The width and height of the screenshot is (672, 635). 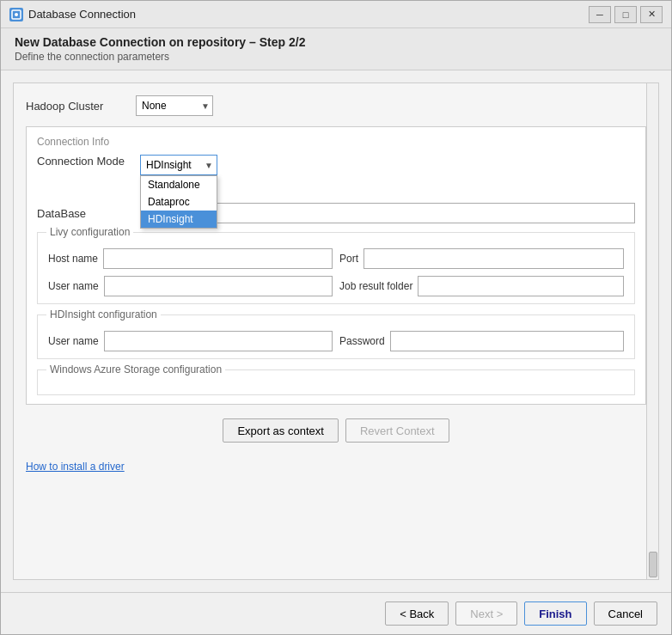 I want to click on export-context-button: Export as context, so click(x=280, y=430).